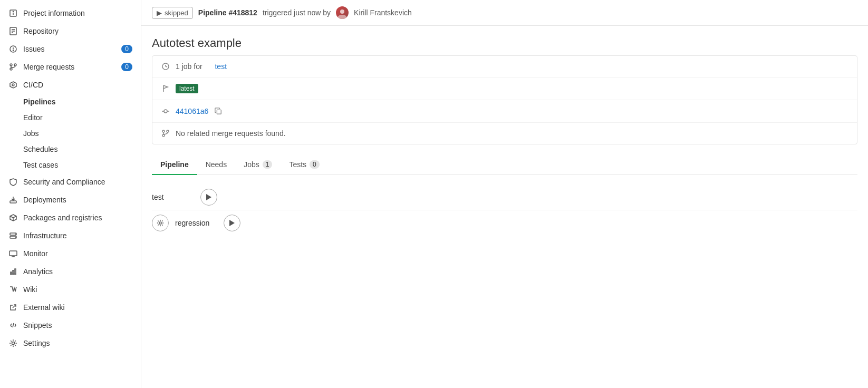 This screenshot has width=868, height=388. I want to click on commit-hash-link: 441061a6, so click(192, 111).